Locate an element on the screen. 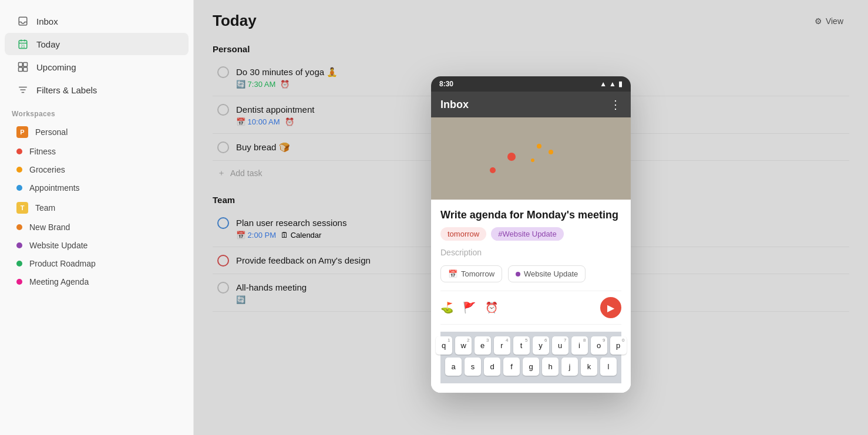  workspace-label-fitness: Fitness is located at coordinates (42, 151).